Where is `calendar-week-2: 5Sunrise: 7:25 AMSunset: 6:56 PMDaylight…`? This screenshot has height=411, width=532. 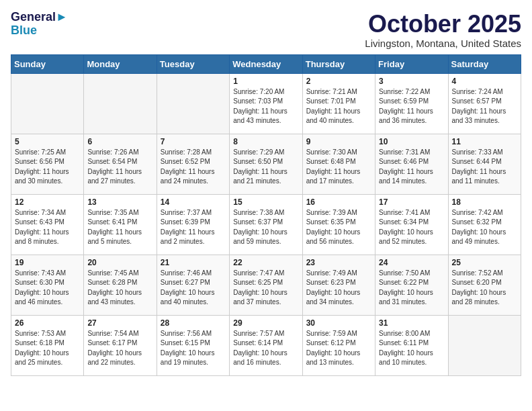 calendar-week-2: 5Sunrise: 7:25 AMSunset: 6:56 PMDaylight… is located at coordinates (266, 164).